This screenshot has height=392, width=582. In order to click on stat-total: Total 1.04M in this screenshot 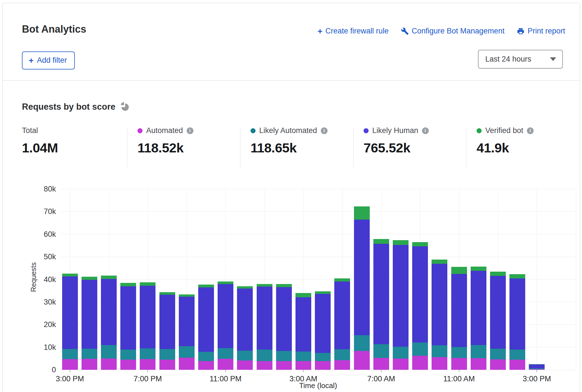, I will do `click(40, 141)`.